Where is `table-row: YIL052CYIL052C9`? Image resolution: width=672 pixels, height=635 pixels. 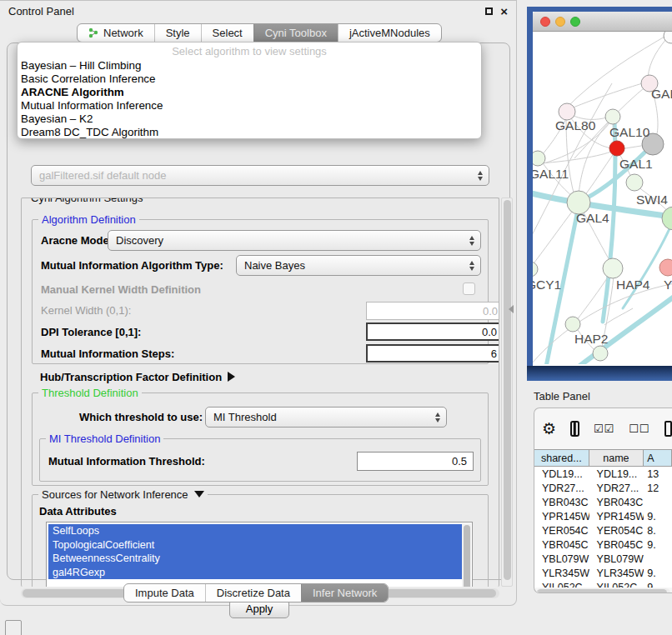 table-row: YIL052CYIL052C9 is located at coordinates (604, 583).